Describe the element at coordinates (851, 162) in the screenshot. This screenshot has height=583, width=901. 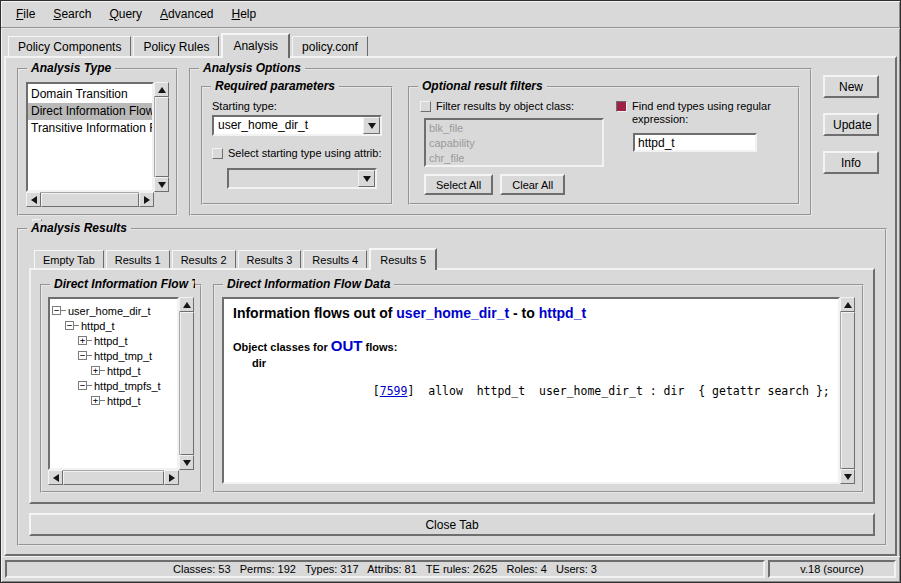
I see `info-button: Info` at that location.